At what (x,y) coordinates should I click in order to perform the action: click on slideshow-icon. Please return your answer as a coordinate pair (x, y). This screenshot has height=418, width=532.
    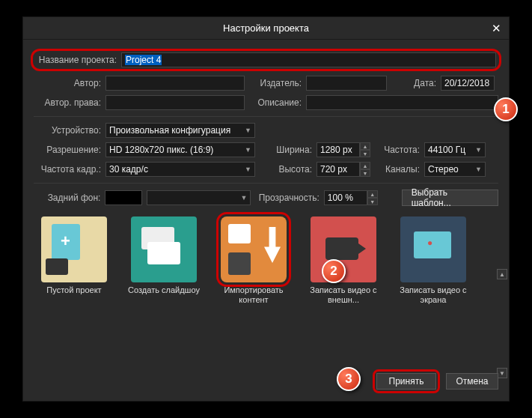
    Looking at the image, I should click on (164, 249).